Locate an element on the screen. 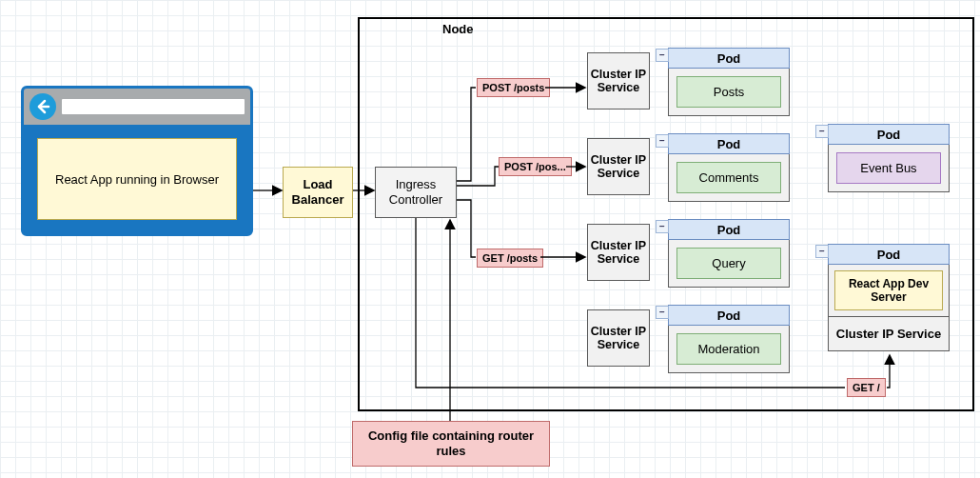 The height and width of the screenshot is (478, 980). ingress-controller-label: Ingress Controller is located at coordinates (416, 192).